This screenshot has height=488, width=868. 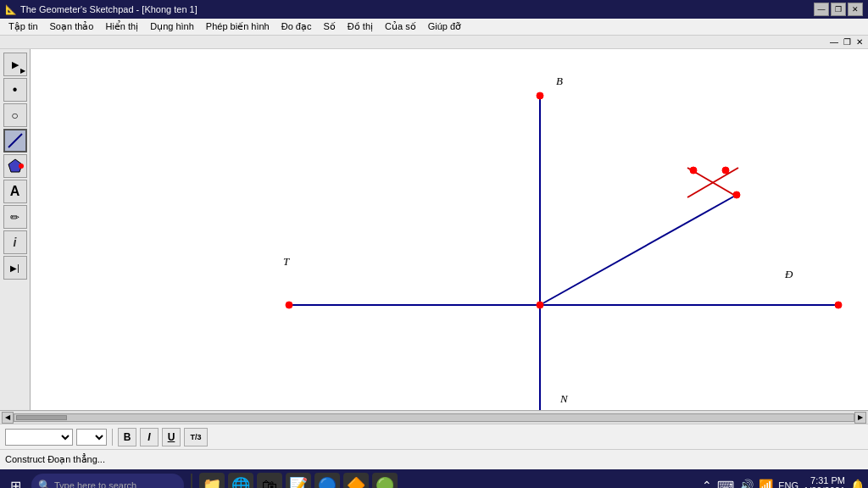 I want to click on notification-icon: 🔔, so click(x=858, y=483).